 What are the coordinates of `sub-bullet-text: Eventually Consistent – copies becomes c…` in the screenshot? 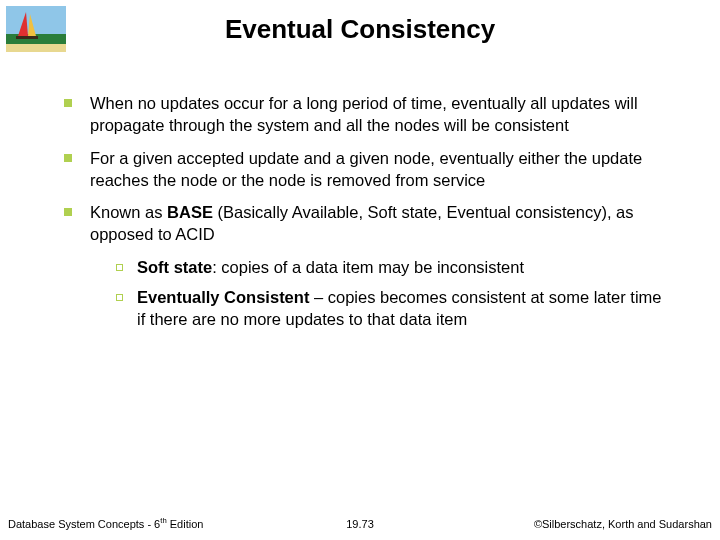 It's located at (400, 308).